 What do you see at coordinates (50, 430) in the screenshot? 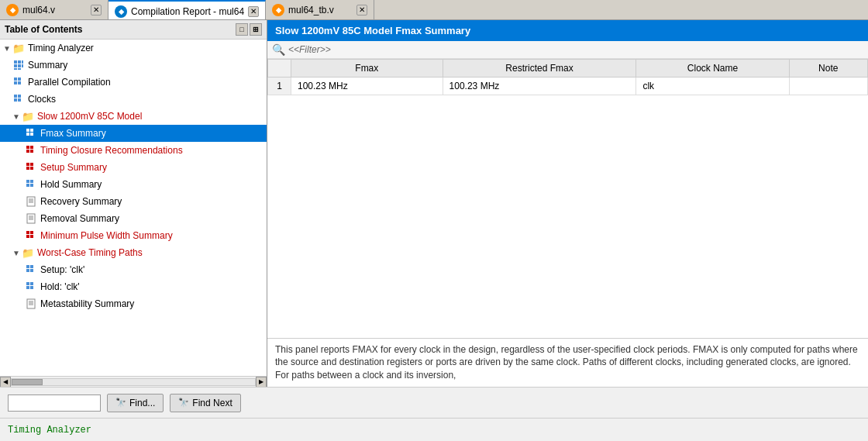
I see `status-text: Timing Analyzer` at bounding box center [50, 430].